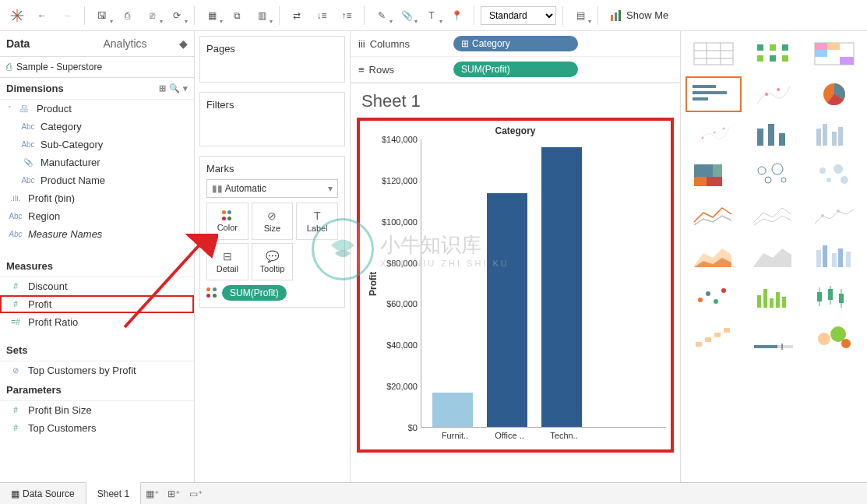  Describe the element at coordinates (97, 145) in the screenshot. I see `dimension-field: AbcSub-Category` at that location.